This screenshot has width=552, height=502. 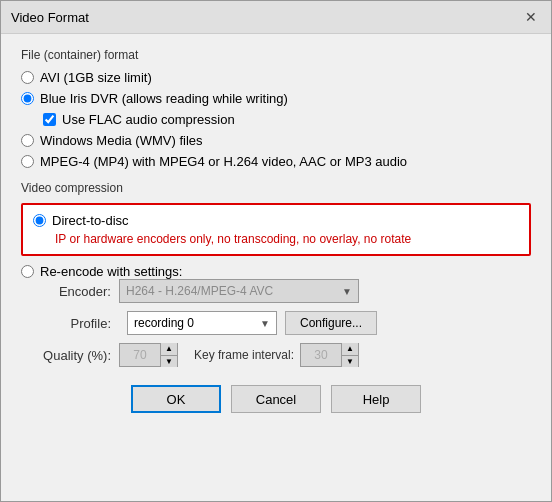 I want to click on video-compression-section-label: Video compression, so click(x=276, y=188).